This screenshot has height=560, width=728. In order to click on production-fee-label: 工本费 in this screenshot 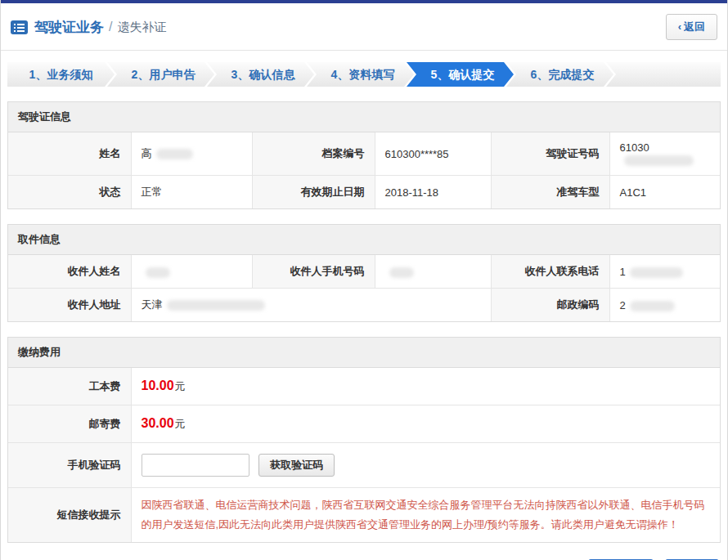, I will do `click(70, 387)`.